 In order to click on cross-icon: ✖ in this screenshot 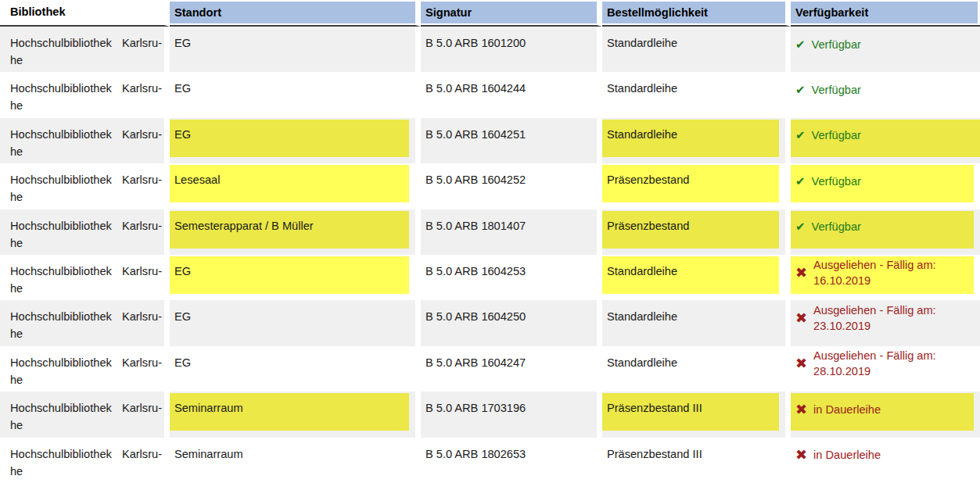, I will do `click(801, 363)`.